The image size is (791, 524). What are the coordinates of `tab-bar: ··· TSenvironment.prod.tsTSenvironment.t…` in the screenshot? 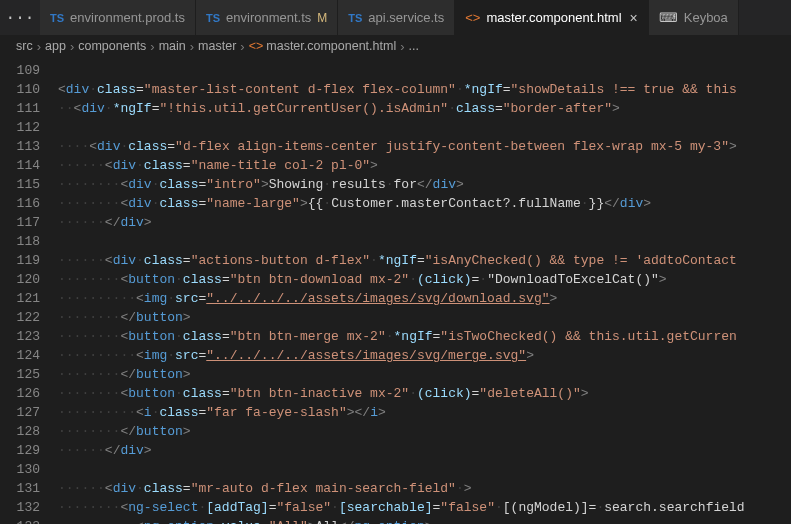 It's located at (396, 18).